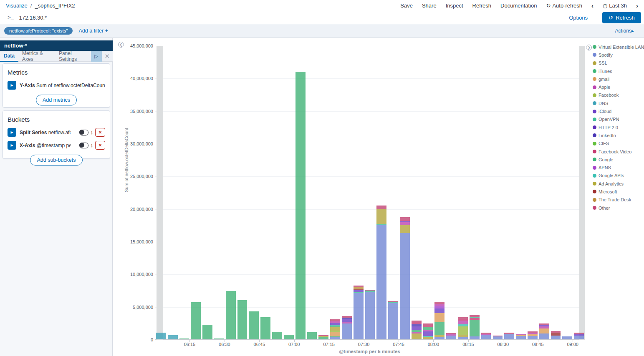  What do you see at coordinates (370, 315) in the screenshot?
I see `bar-07:30` at bounding box center [370, 315].